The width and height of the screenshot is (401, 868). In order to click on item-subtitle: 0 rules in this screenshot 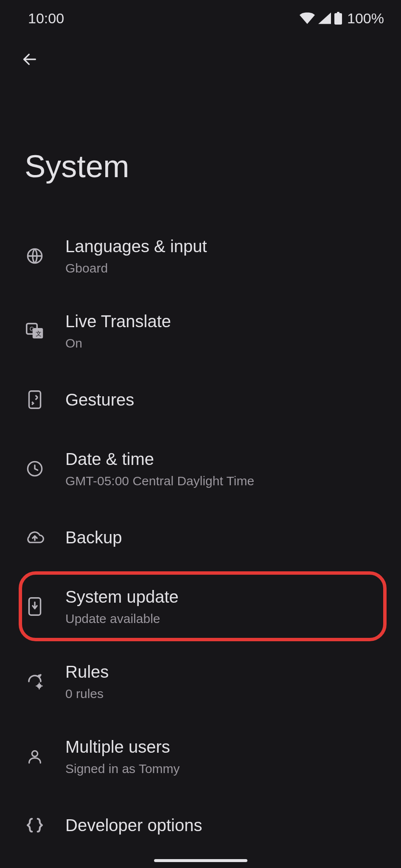, I will do `click(87, 693)`.